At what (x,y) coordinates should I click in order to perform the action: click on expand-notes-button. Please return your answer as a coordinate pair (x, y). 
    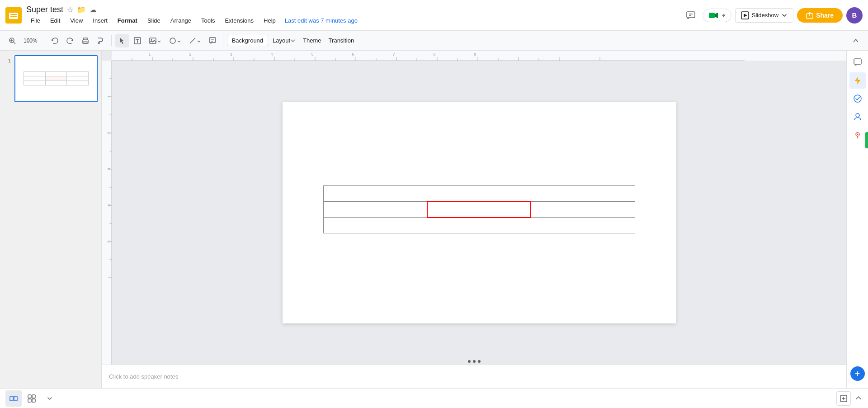
    Looking at the image, I should click on (859, 399).